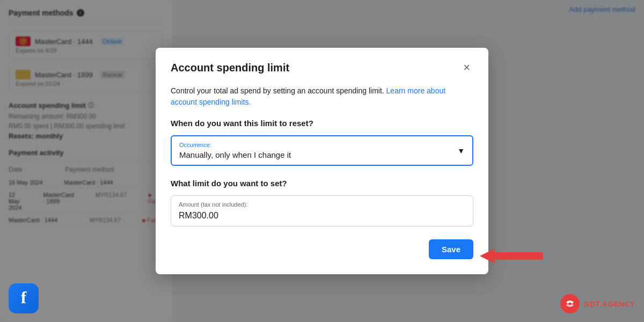 This screenshot has width=644, height=322. Describe the element at coordinates (598, 304) in the screenshot. I see `gdt-agency-logo: GDT AGENCY` at that location.